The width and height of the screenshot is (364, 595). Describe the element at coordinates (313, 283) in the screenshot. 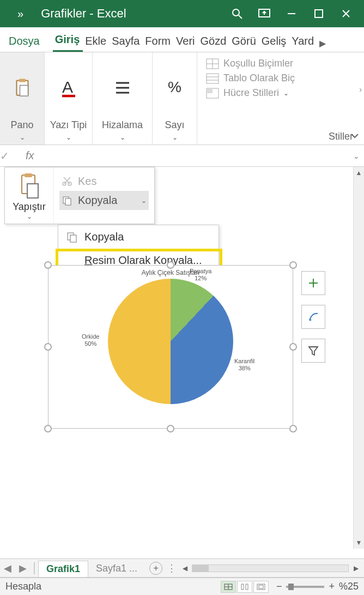

I see `chart-elements-button` at that location.